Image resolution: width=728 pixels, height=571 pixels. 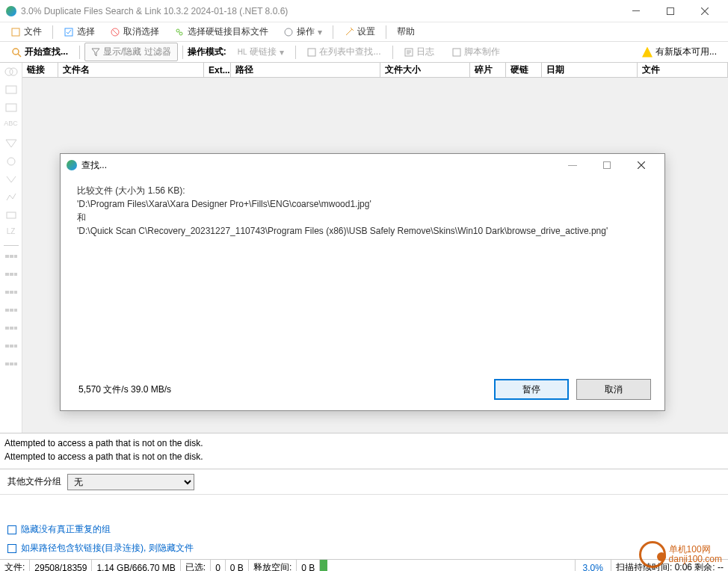 What do you see at coordinates (531, 389) in the screenshot?
I see `pause-button: 暂停` at bounding box center [531, 389].